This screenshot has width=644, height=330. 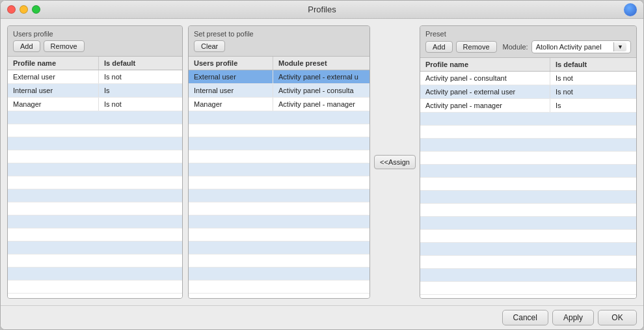 What do you see at coordinates (573, 318) in the screenshot?
I see `apply-button: Apply` at bounding box center [573, 318].